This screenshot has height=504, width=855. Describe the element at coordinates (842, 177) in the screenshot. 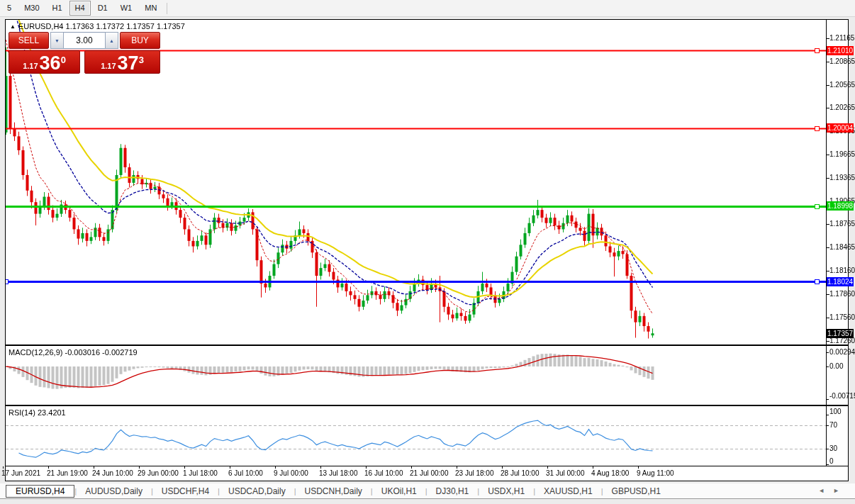

I see `price-tick-label: 1.19365` at that location.